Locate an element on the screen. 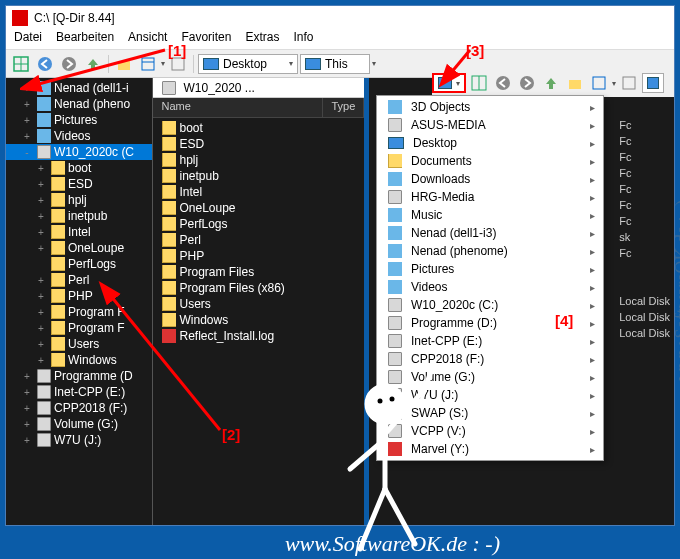 This screenshot has width=680, height=559. tree-item: +boot is located at coordinates (79, 168).